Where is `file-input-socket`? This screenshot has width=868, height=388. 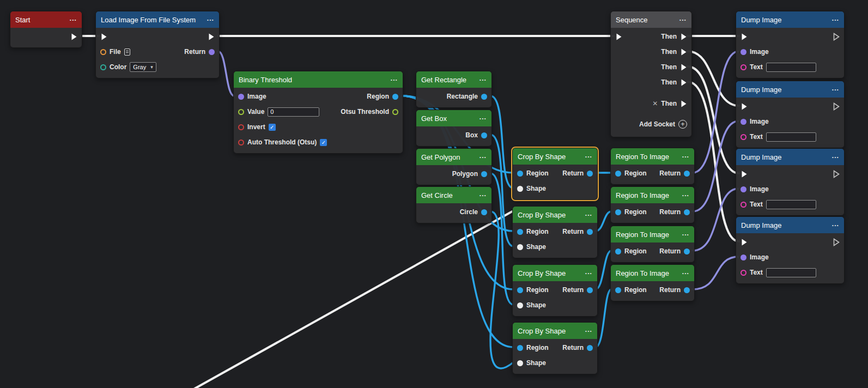
file-input-socket is located at coordinates (104, 52).